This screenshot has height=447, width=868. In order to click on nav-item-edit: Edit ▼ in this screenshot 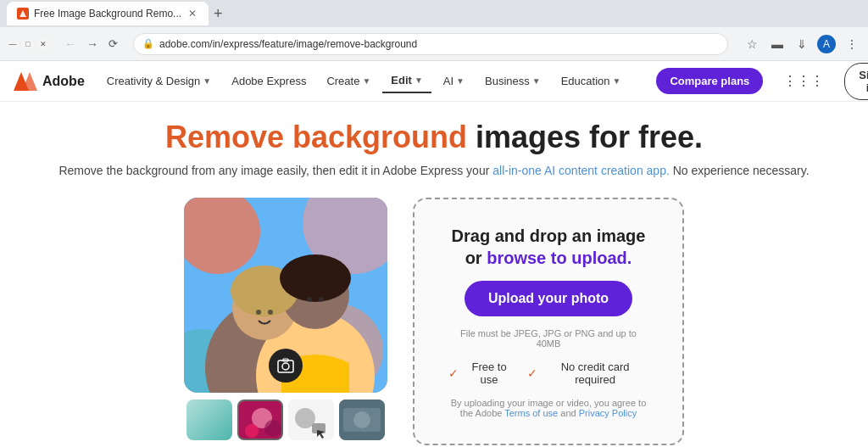, I will do `click(407, 81)`.